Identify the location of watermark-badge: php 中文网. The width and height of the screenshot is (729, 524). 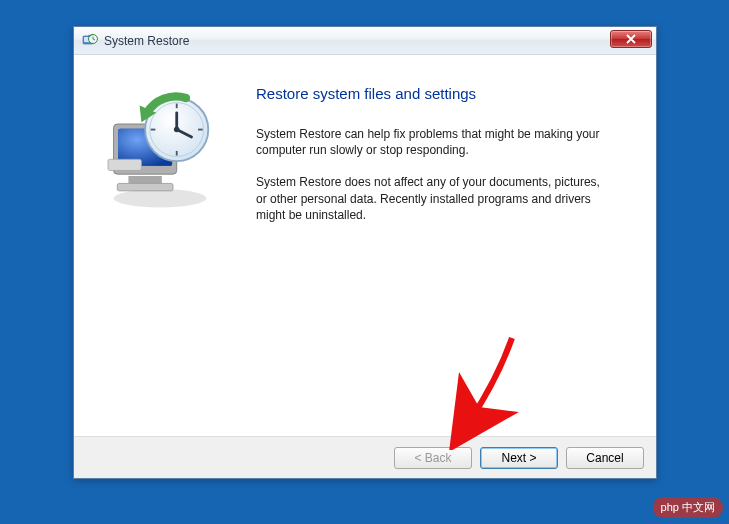
(688, 508).